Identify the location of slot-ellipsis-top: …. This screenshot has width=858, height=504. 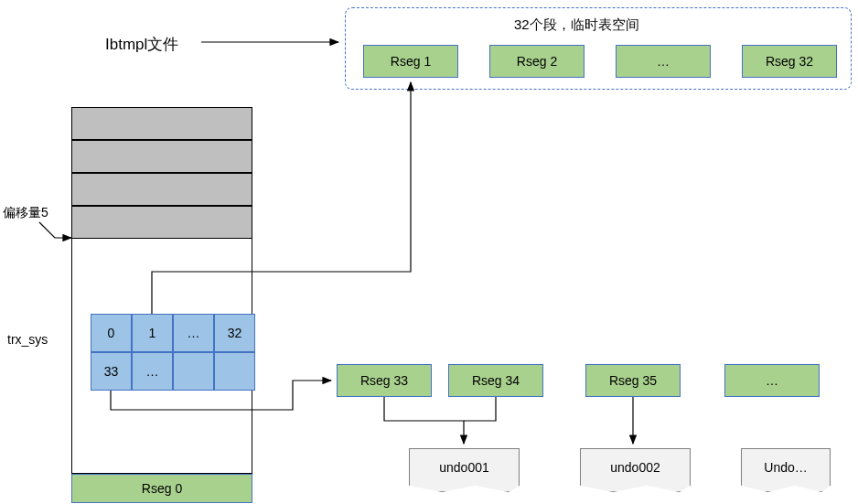
(194, 333).